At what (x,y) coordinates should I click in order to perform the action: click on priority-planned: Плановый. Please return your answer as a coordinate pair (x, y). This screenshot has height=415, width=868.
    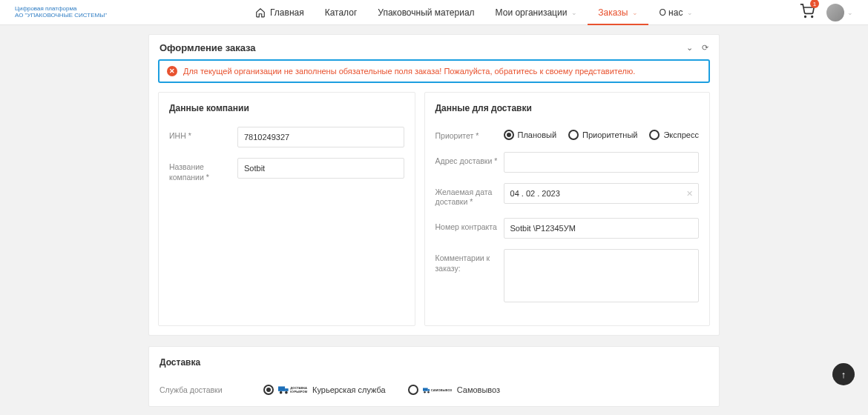
    Looking at the image, I should click on (530, 135).